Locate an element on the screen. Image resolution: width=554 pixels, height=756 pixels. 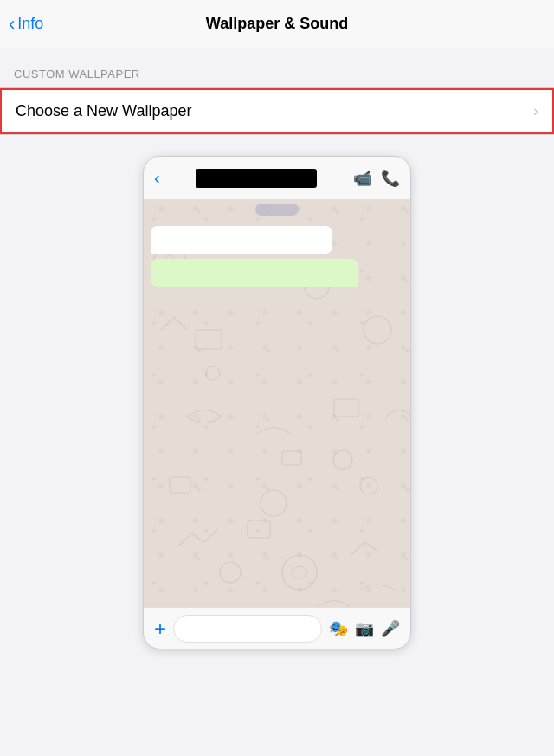
contact-name-redacted is located at coordinates (256, 178).